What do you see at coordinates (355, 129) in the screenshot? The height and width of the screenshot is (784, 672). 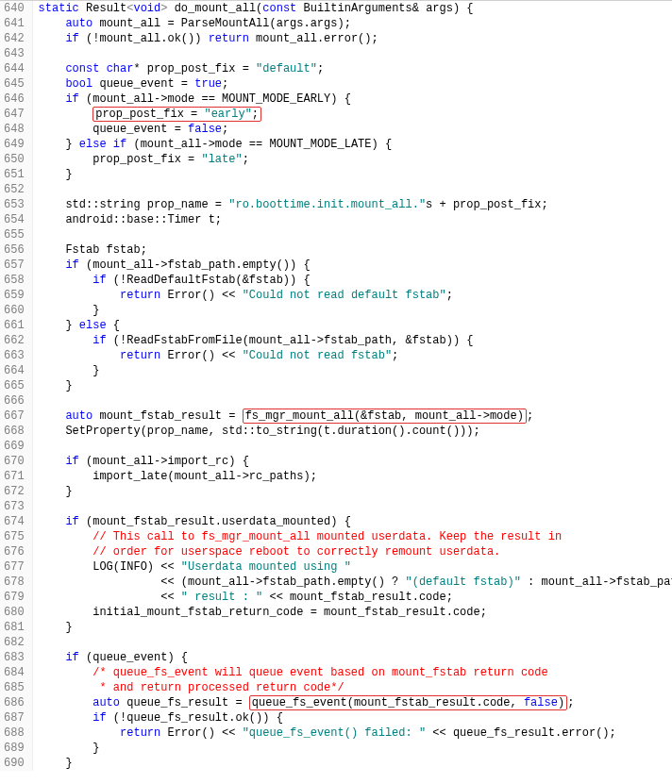 I see `code-line: queue_event = false;` at bounding box center [355, 129].